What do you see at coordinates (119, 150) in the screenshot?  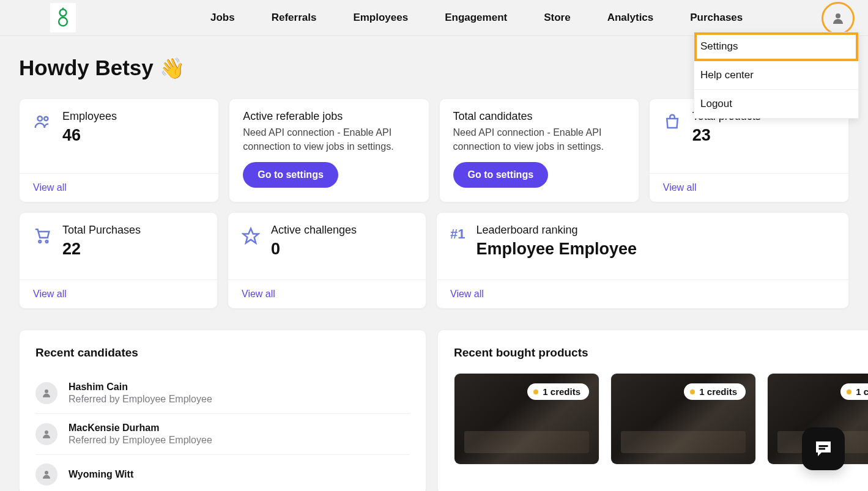 I see `card-employees: Employees 46 View all` at bounding box center [119, 150].